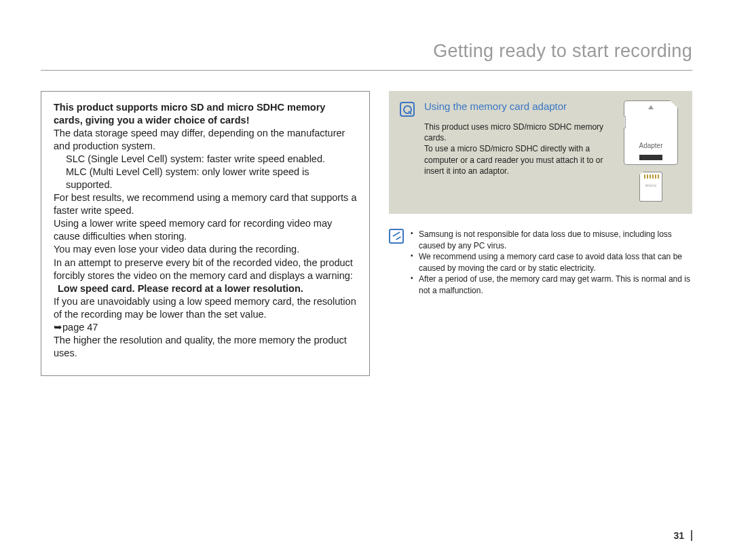 This screenshot has width=733, height=560. Describe the element at coordinates (366, 56) in the screenshot. I see `page-title: Getting ready to start recording` at that location.